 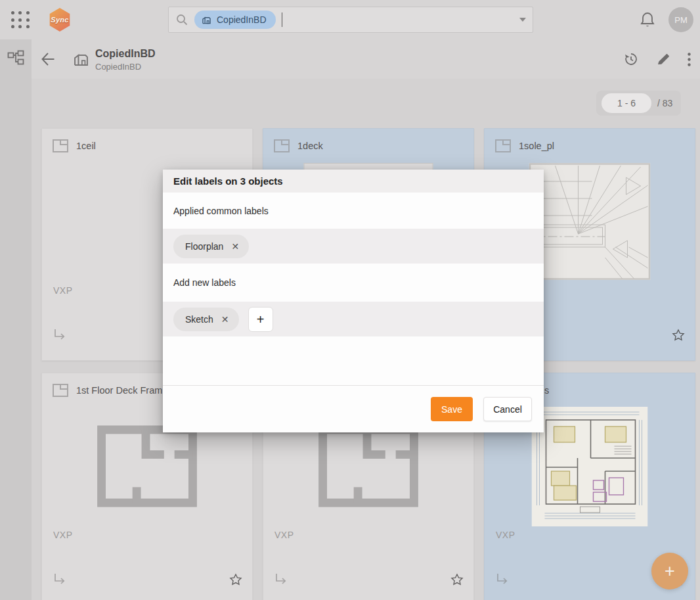 What do you see at coordinates (590, 467) in the screenshot?
I see `thumbnail-architectural-plan` at bounding box center [590, 467].